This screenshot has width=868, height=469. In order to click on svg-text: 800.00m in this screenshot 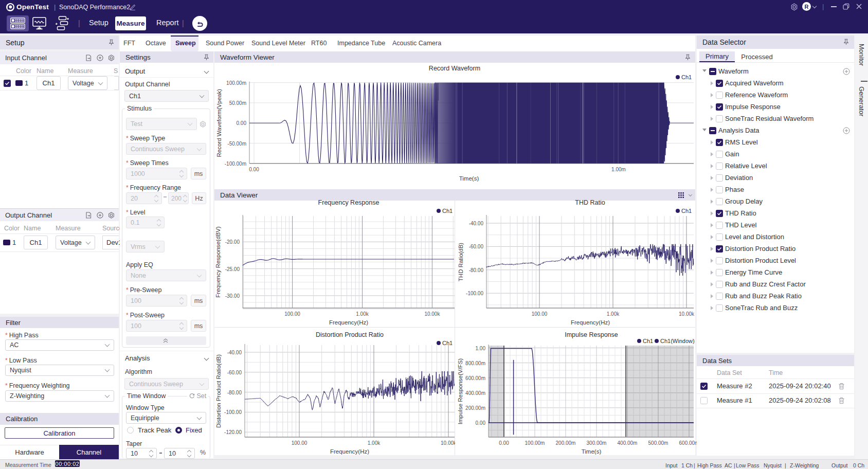, I will do `click(475, 363)`.